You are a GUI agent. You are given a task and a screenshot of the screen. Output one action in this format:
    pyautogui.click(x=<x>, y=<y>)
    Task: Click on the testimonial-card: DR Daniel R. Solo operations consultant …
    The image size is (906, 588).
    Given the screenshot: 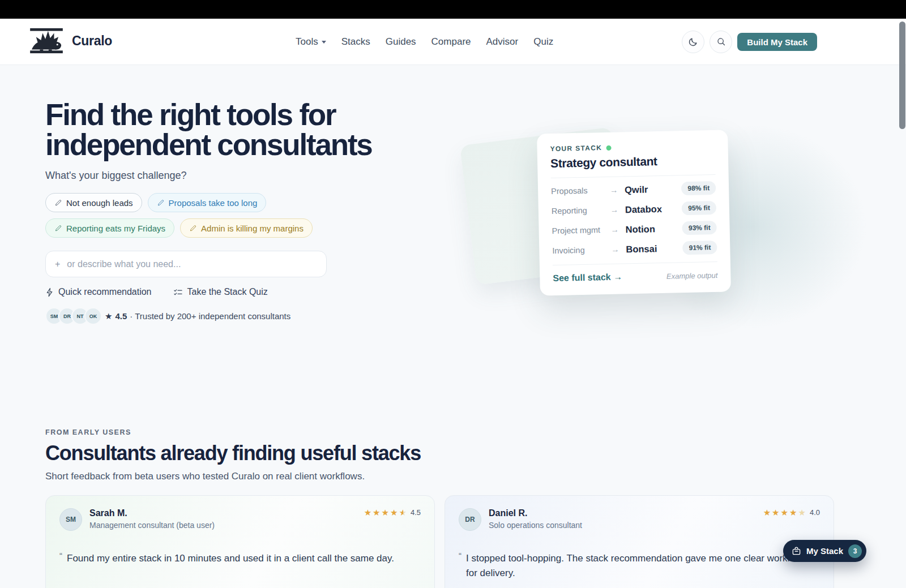 What is the action you would take?
    pyautogui.click(x=639, y=542)
    